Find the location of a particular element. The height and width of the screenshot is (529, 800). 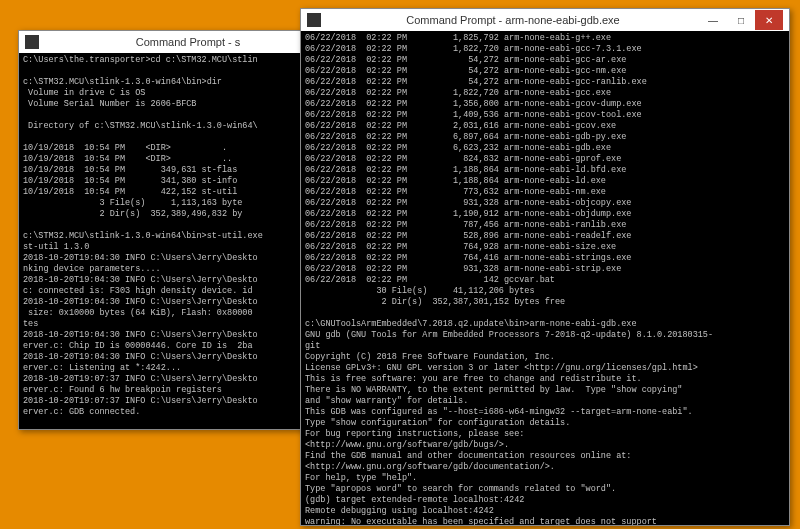

terminal-line: nking device parameters.... is located at coordinates (178, 270).